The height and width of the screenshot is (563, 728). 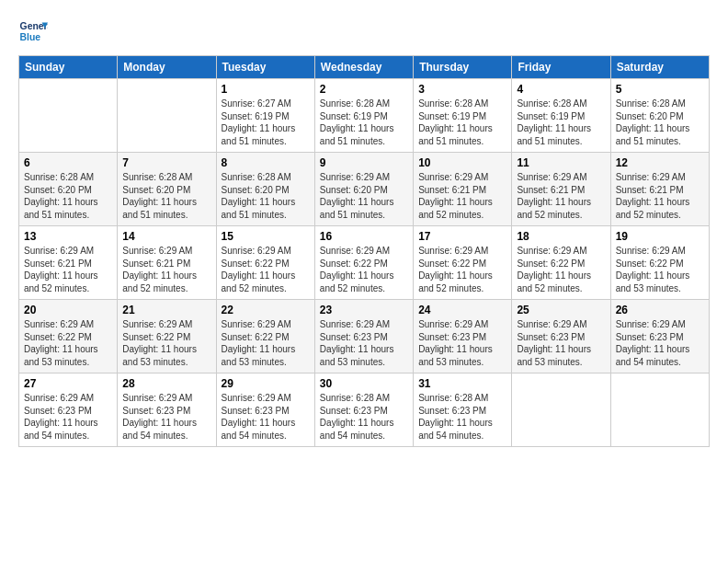 What do you see at coordinates (463, 410) in the screenshot?
I see `day-cell: 31Sunrise: 6:28 AM Sunset: 6:23 PM Dayli…` at bounding box center [463, 410].